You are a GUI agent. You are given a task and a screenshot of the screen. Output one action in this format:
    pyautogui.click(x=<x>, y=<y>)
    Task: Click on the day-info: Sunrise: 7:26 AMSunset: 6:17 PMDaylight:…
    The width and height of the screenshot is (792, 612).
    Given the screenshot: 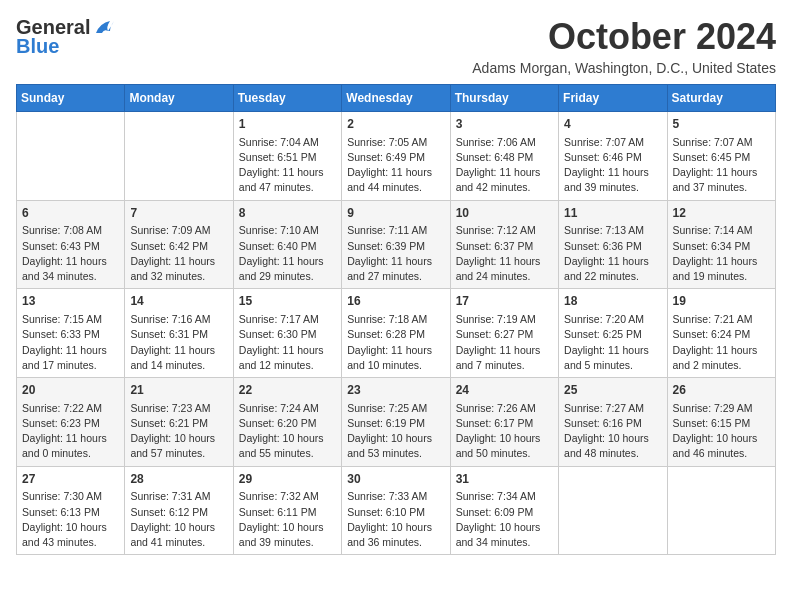 What is the action you would take?
    pyautogui.click(x=504, y=432)
    